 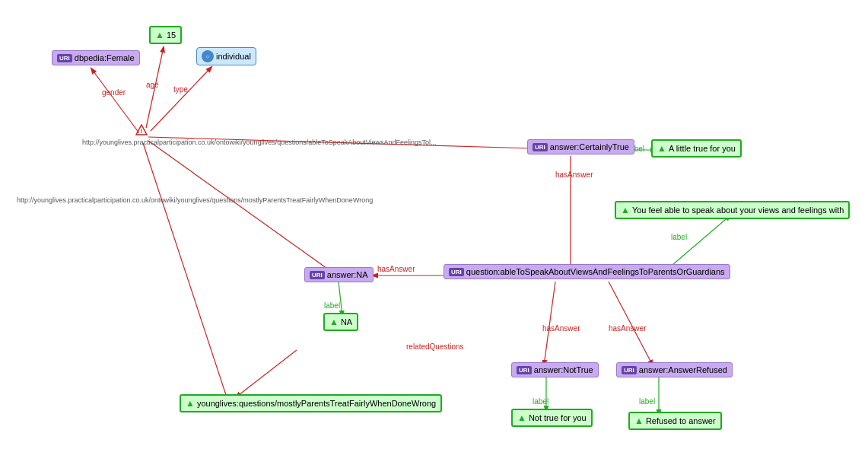 I want to click on url-label-1: http://younglives.practicalparticipation…, so click(x=259, y=142).